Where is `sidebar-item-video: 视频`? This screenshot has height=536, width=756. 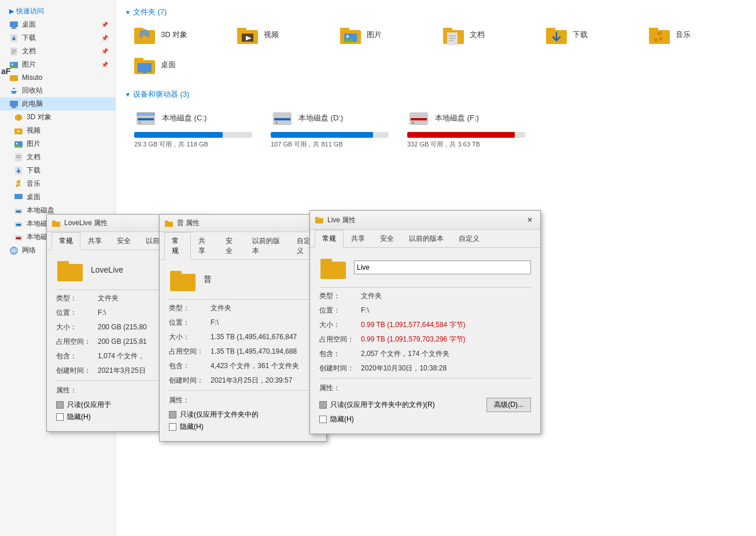 sidebar-item-video: 视频 is located at coordinates (58, 131).